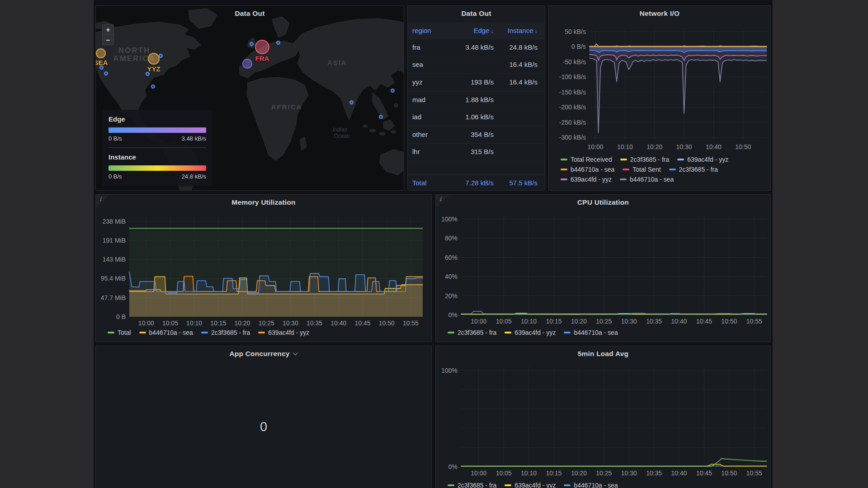  I want to click on table-cell: 315 B/s, so click(474, 152).